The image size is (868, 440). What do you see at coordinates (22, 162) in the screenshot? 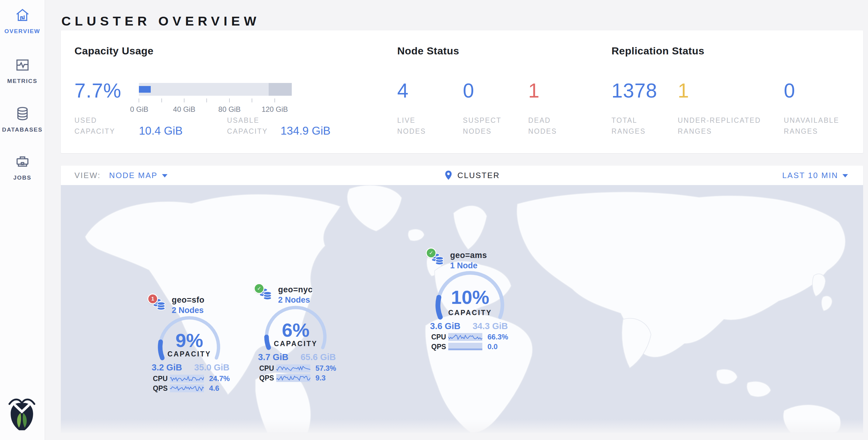
I see `jobs-icon` at bounding box center [22, 162].